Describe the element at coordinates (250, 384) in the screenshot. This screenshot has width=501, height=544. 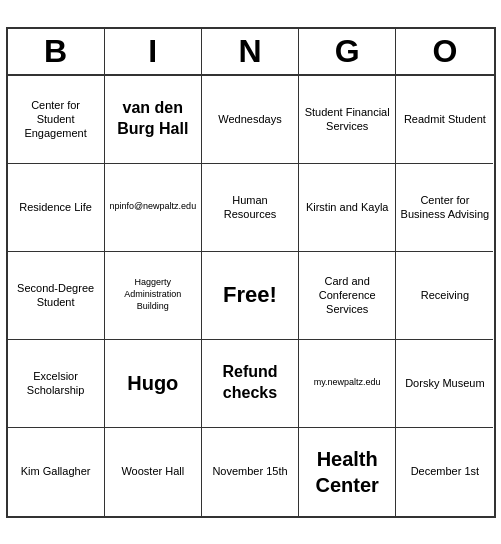
I see `bingo-cell-17: Refund checks` at that location.